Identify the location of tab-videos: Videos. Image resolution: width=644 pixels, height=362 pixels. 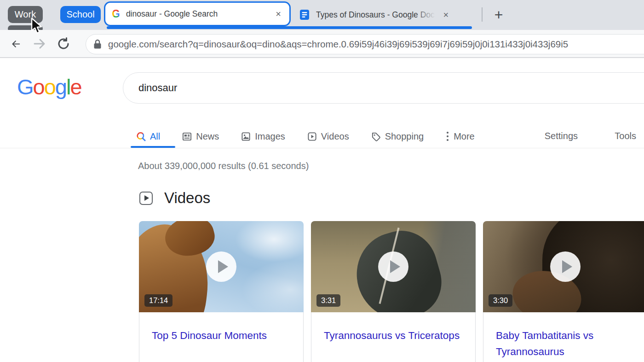
(328, 136).